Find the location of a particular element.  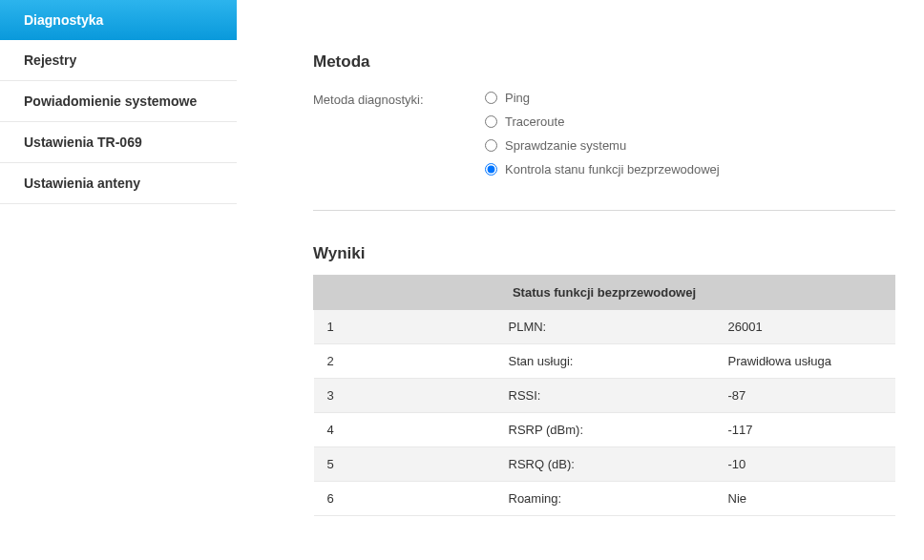

cell-key: RSSI: is located at coordinates (605, 396).